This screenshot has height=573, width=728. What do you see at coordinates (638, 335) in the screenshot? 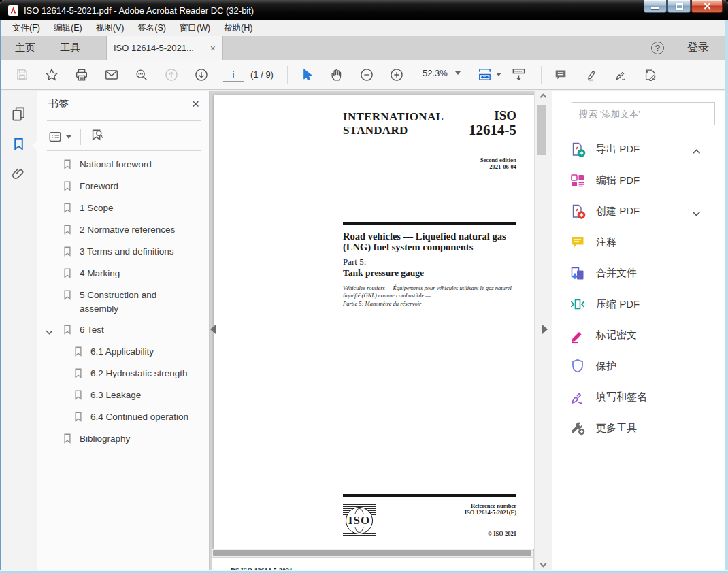
I see `tool-redact: 标记密文` at bounding box center [638, 335].